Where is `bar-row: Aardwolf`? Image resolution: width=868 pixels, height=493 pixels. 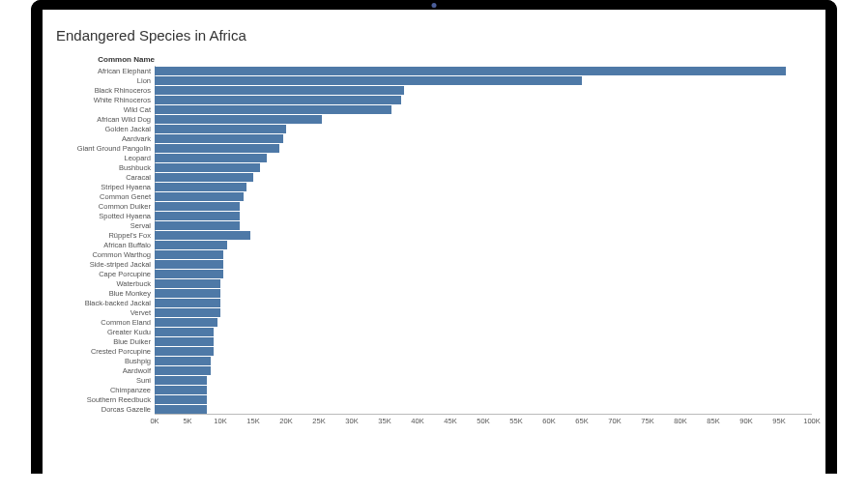
bar-row: Aardwolf is located at coordinates (432, 370).